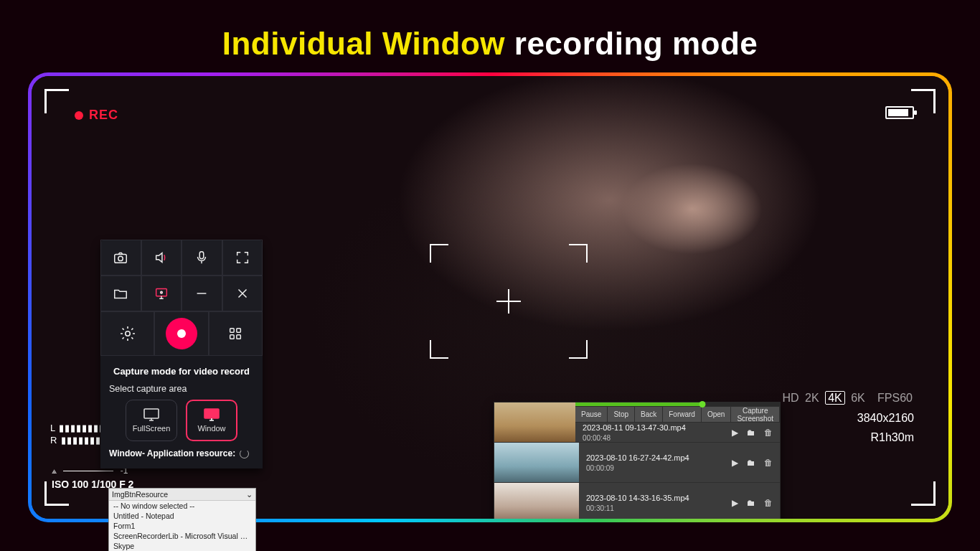  What do you see at coordinates (211, 428) in the screenshot?
I see `capture-option-label: Window` at bounding box center [211, 428].